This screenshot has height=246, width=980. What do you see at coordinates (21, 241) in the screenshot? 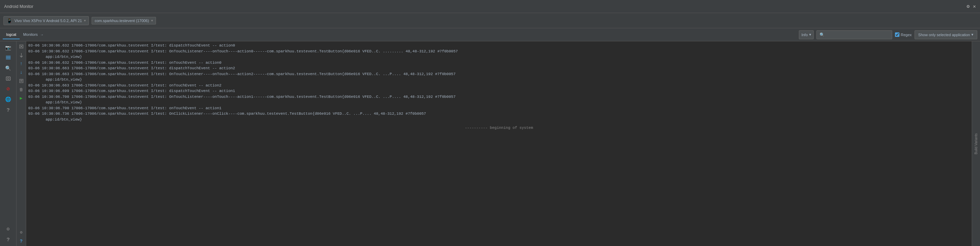
I see `log-help-icon: ?` at bounding box center [21, 241].